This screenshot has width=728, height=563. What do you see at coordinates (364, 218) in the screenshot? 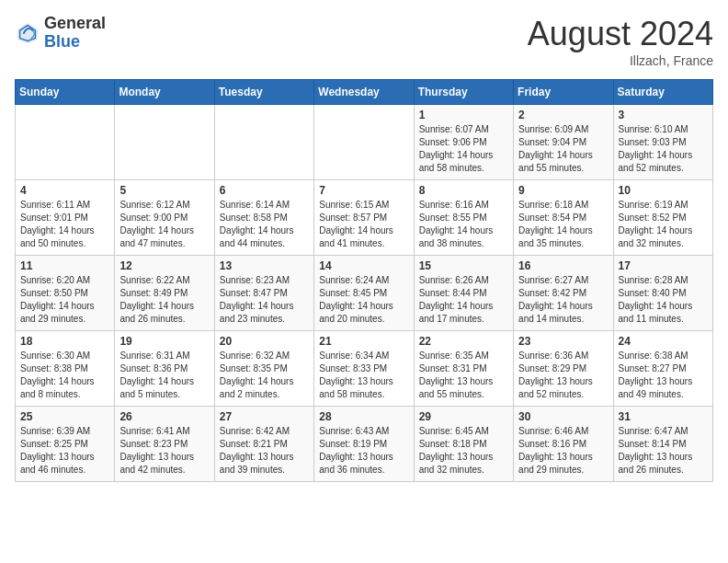
I see `week-row-2: 4Sunrise: 6:11 AM Sunset: 9:01 PM Daylig…` at bounding box center [364, 218].